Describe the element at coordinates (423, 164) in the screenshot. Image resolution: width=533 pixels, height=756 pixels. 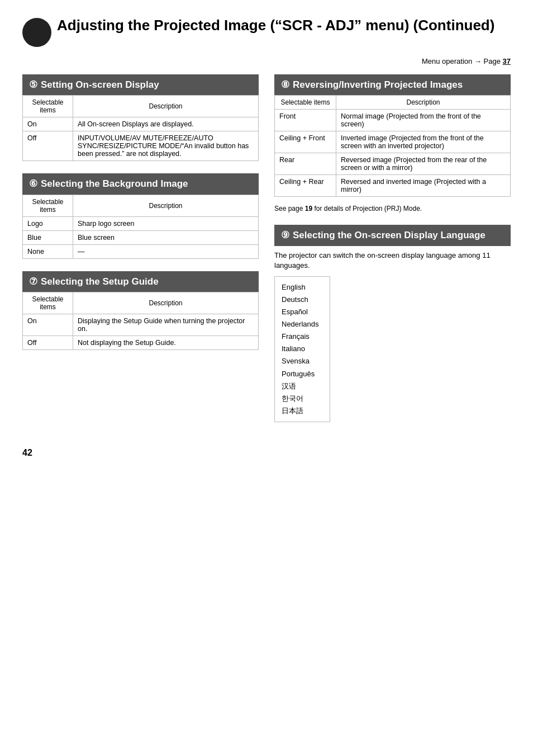
I see `row-desc: Reversed image (Projected from the rear …` at that location.